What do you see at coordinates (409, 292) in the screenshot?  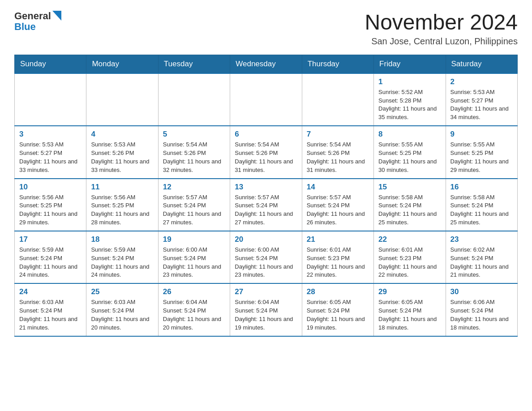 I see `day-number: 29` at bounding box center [409, 292].